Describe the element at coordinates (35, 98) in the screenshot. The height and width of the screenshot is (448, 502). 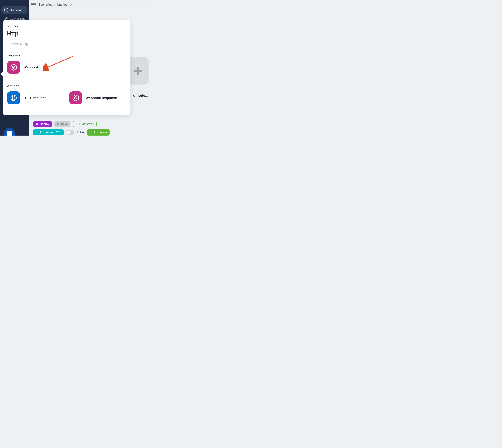
I see `action-item-http-request: HTTP request` at that location.